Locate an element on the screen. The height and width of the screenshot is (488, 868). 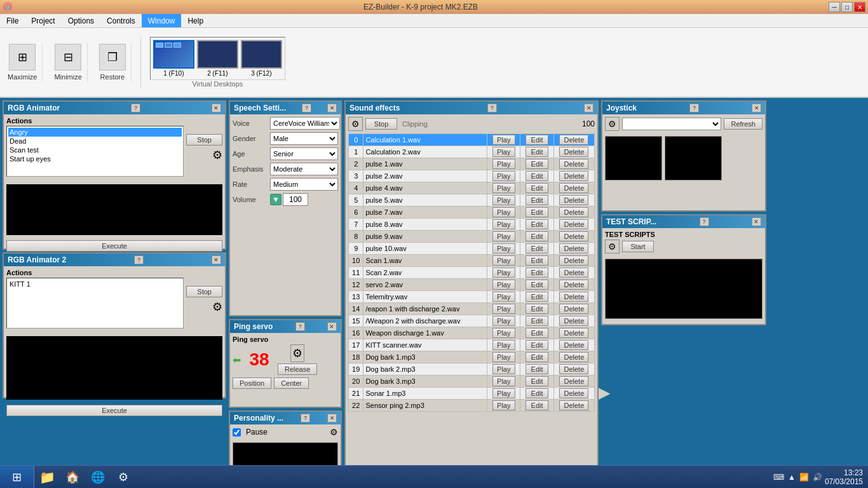
personality-close-btn: ✕ is located at coordinates (332, 418).